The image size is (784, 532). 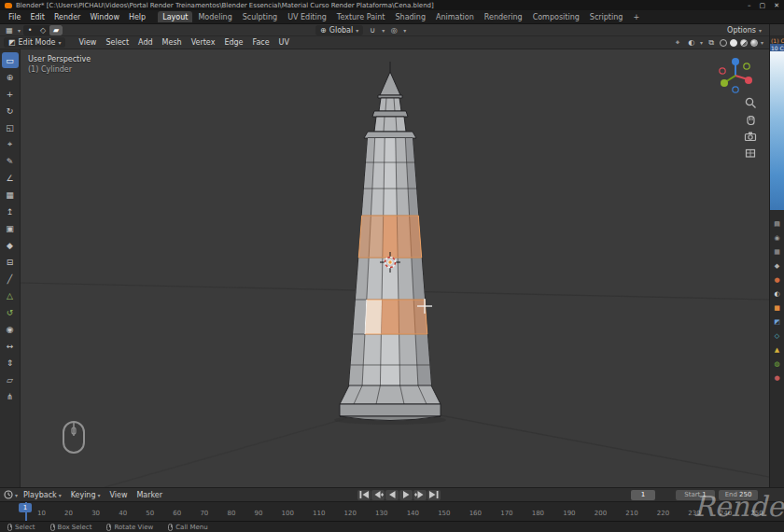 What do you see at coordinates (10, 161) in the screenshot?
I see `tool-annotate: ✎` at bounding box center [10, 161].